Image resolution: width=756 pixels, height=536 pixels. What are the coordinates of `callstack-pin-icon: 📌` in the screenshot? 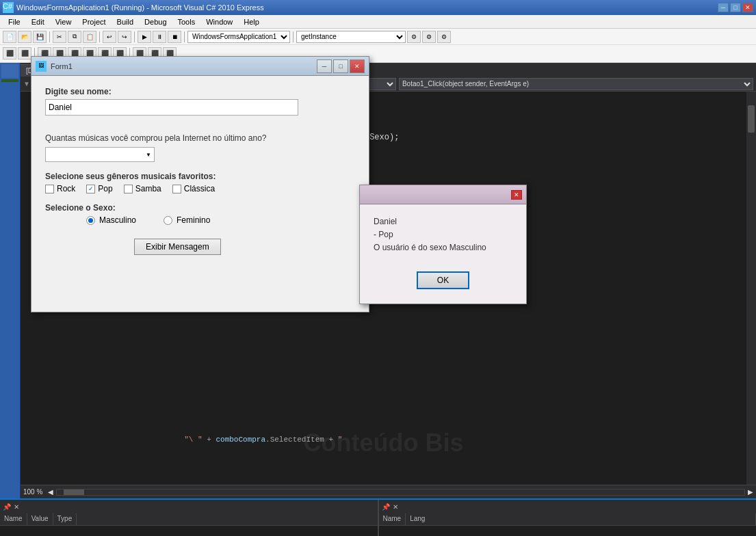 It's located at (386, 507).